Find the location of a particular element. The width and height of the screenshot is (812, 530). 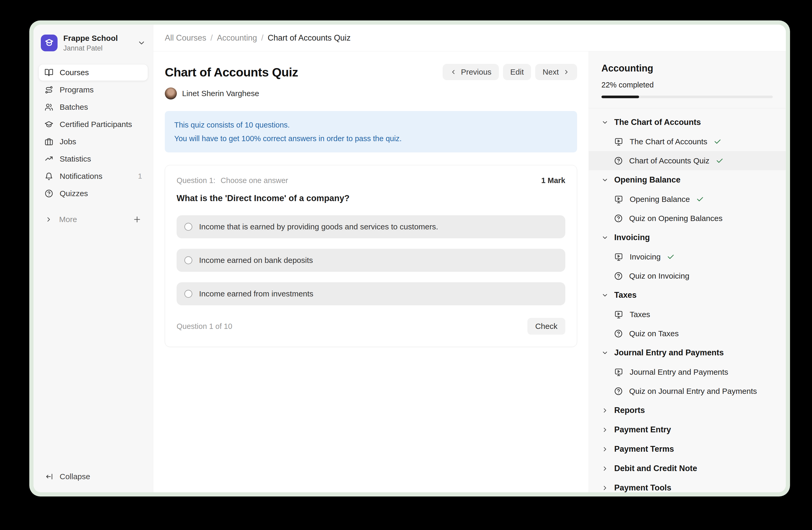

sidebar-item-programs: Programs is located at coordinates (93, 90).